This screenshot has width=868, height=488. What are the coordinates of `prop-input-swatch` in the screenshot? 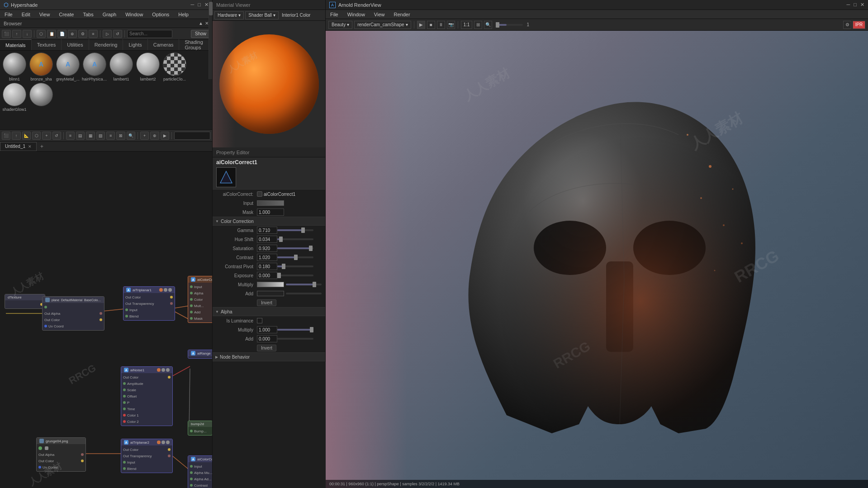 It's located at (270, 203).